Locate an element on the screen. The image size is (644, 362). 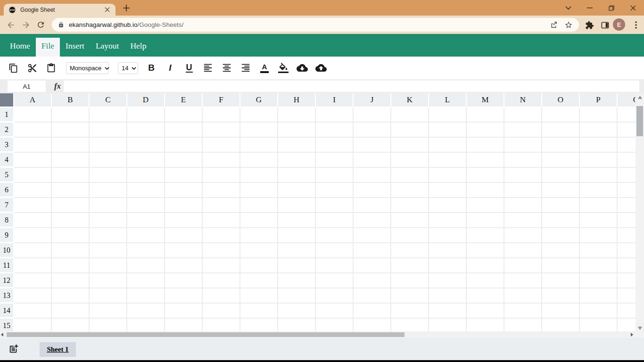
sheet-tab: Sheet 1 is located at coordinates (58, 350).